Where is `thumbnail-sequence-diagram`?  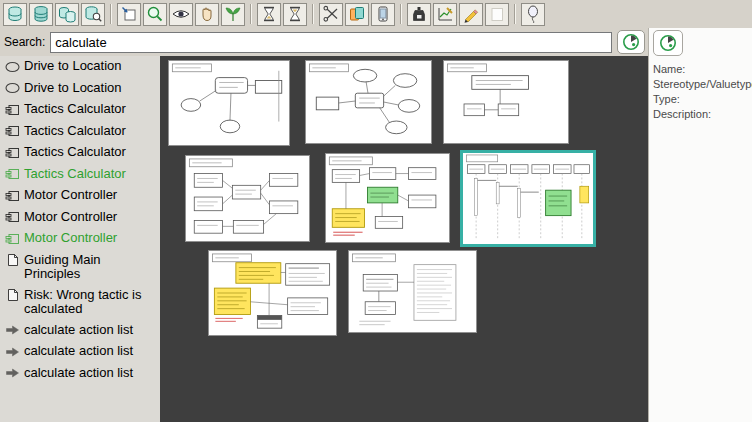 thumbnail-sequence-diagram is located at coordinates (528, 198).